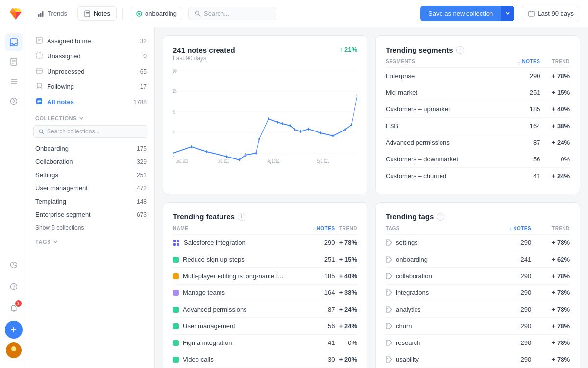 This screenshot has height=368, width=588. Describe the element at coordinates (91, 215) in the screenshot. I see `collection-enterprise-segment: Enterprise segment 673` at that location.